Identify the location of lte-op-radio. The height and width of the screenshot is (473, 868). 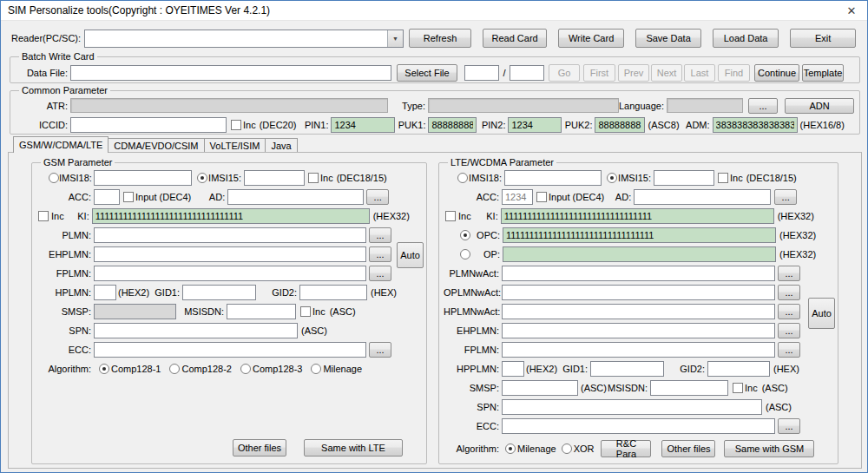
(465, 254).